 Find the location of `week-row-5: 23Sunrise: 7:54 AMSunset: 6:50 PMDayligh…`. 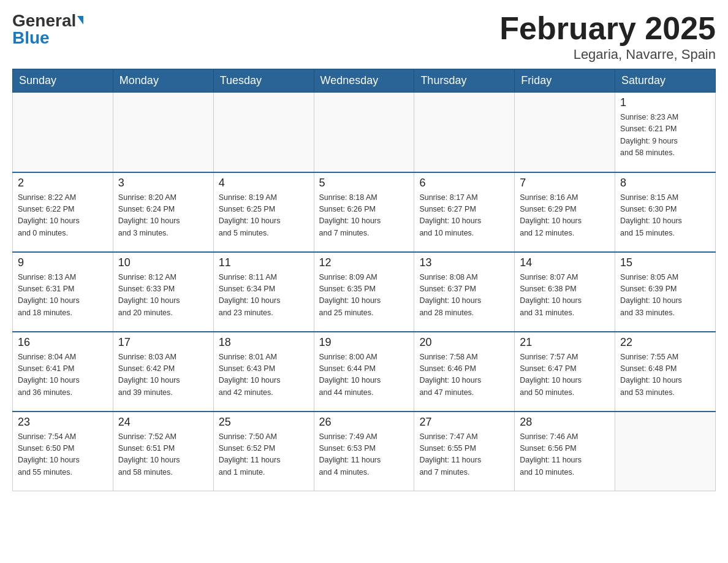

week-row-5: 23Sunrise: 7:54 AMSunset: 6:50 PMDayligh… is located at coordinates (364, 451).